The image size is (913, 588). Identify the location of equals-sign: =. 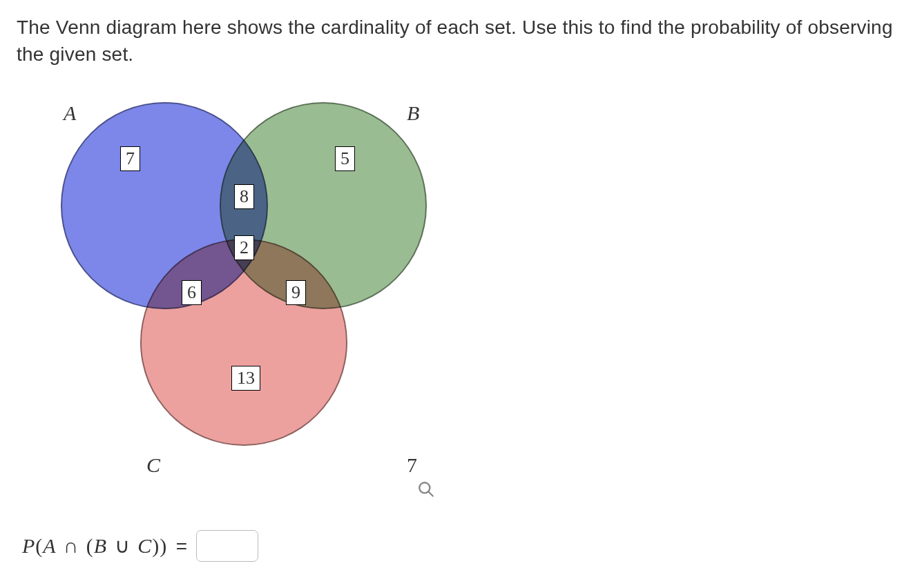
(182, 547).